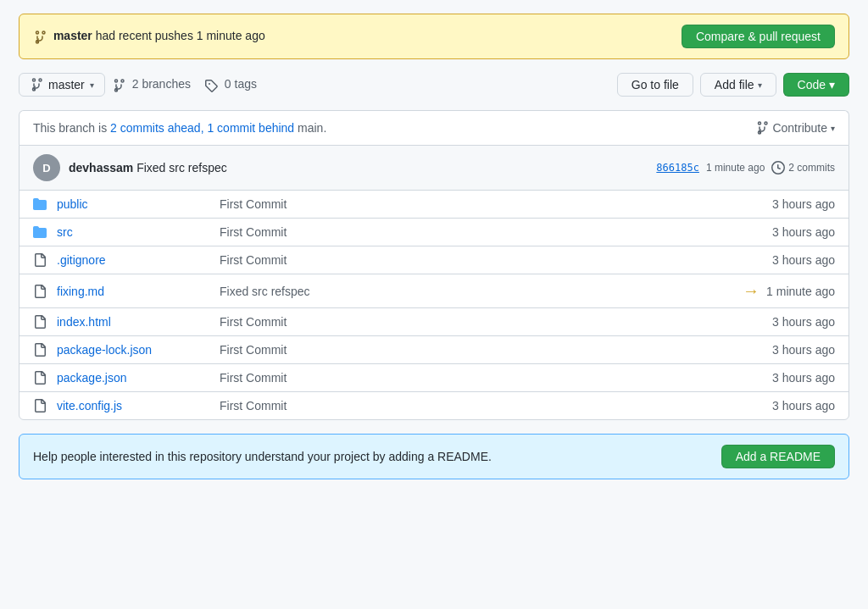  I want to click on table-row: package-lock.jsonFirst Commit3 hours ago, so click(434, 351).